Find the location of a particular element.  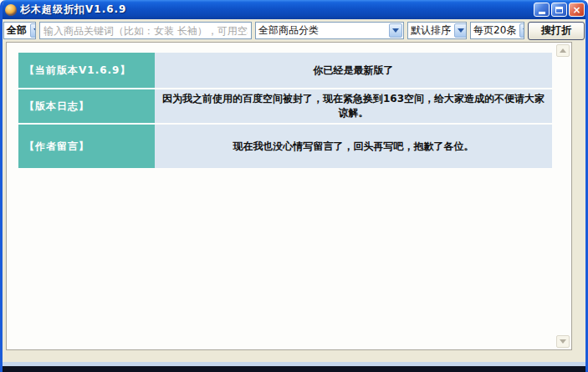

row-text-author-message: 现在我也没心情写留言了，回头再写吧，抱歉了各位。 is located at coordinates (353, 146).